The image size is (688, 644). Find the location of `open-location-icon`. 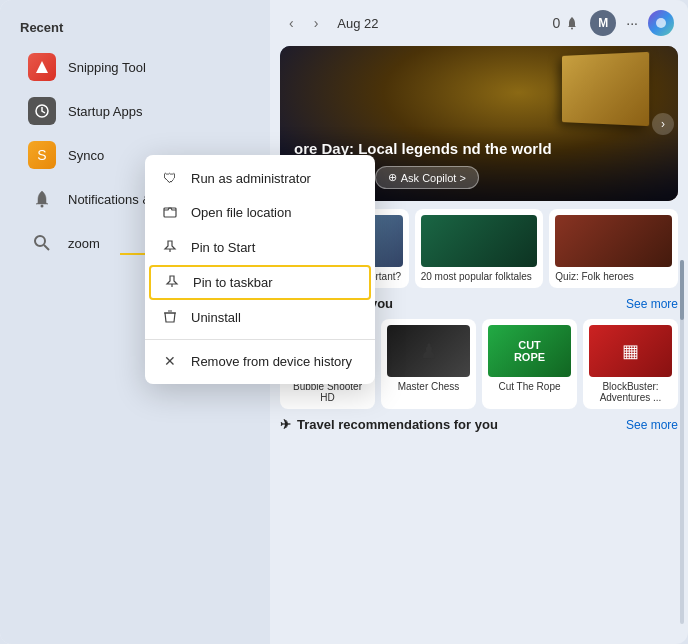

open-location-icon is located at coordinates (170, 212).